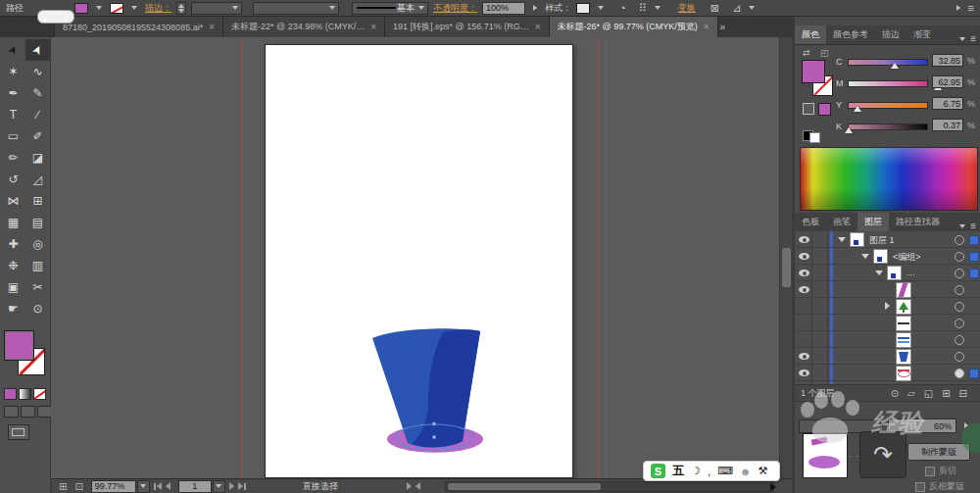 The height and width of the screenshot is (493, 980). What do you see at coordinates (14, 222) in the screenshot?
I see `mesh-tool: ▦` at bounding box center [14, 222].